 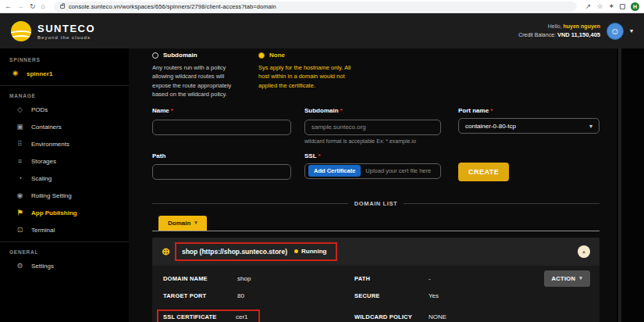 I want to click on forward-icon: →, so click(x=20, y=6).